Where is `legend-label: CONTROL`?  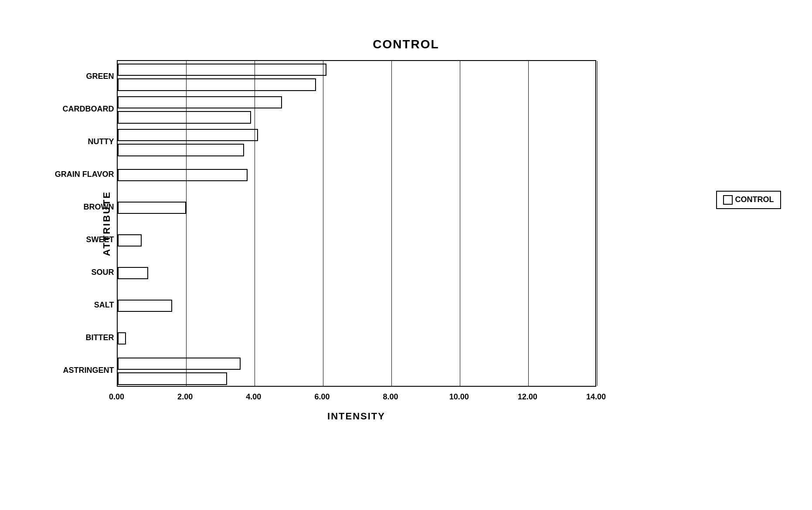
legend-label: CONTROL is located at coordinates (755, 199).